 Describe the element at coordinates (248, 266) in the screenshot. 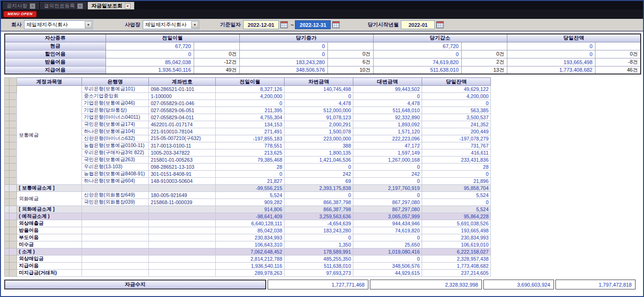

I see `detail-row: 지급어음1,936,540,116511,638,010348,506,5761…` at that location.